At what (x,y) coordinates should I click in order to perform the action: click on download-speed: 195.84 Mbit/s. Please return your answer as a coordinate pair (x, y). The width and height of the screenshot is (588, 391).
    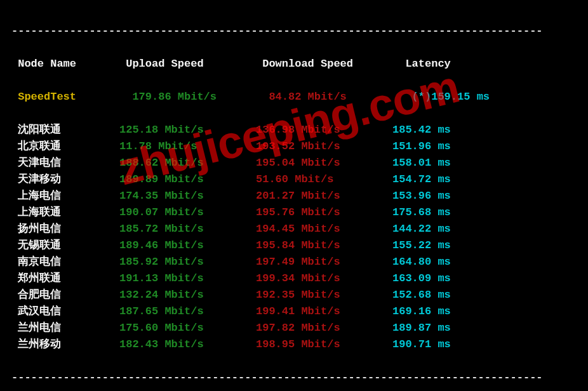
    Looking at the image, I should click on (324, 246).